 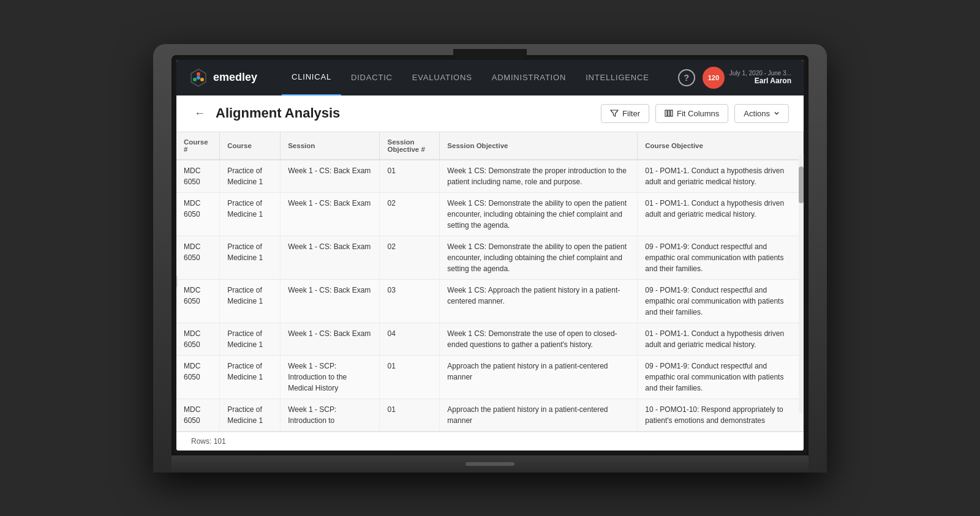 What do you see at coordinates (278, 113) in the screenshot?
I see `page-title: Alignment Analysis` at bounding box center [278, 113].